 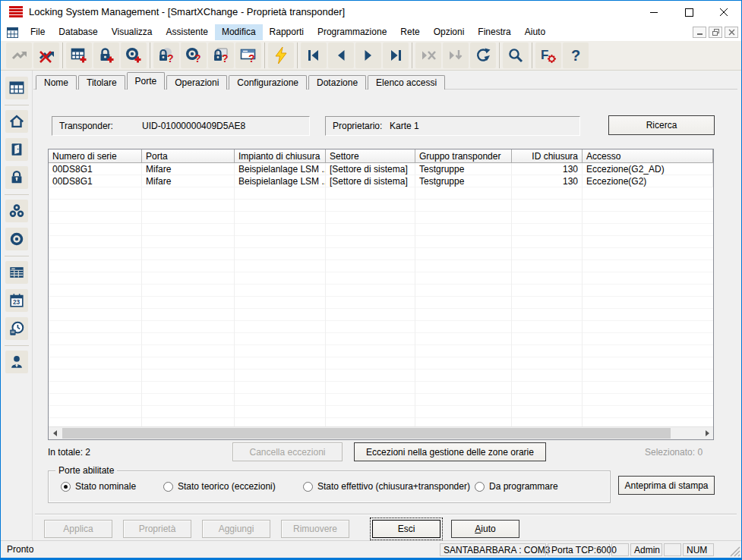 I want to click on matrix-icon, so click(x=17, y=88).